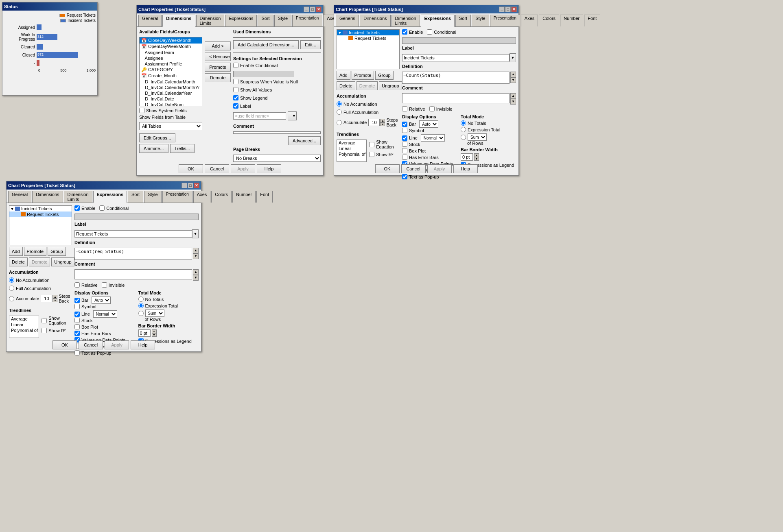 The image size is (783, 532). I want to click on field-item-2: AssignedTeam, so click(171, 52).